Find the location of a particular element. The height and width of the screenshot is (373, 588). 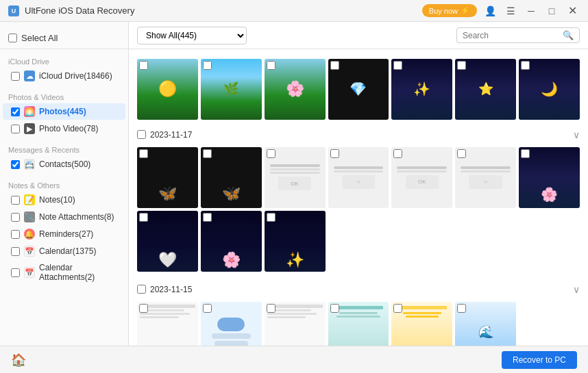

search-input is located at coordinates (513, 36).